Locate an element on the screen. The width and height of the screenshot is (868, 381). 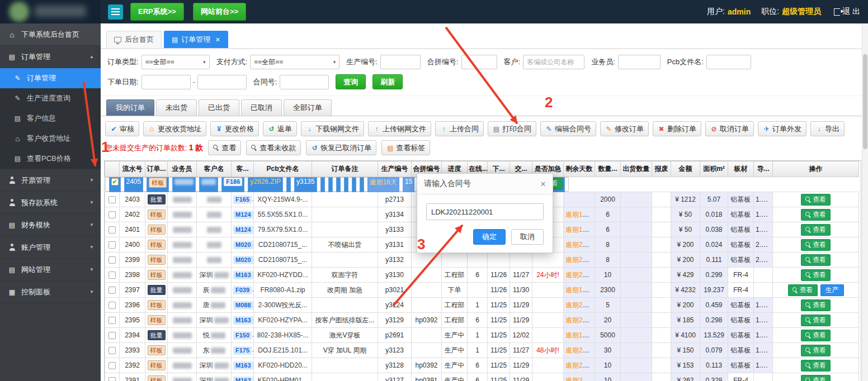
col-header-file: Pcb文件名 is located at coordinates (283, 169).